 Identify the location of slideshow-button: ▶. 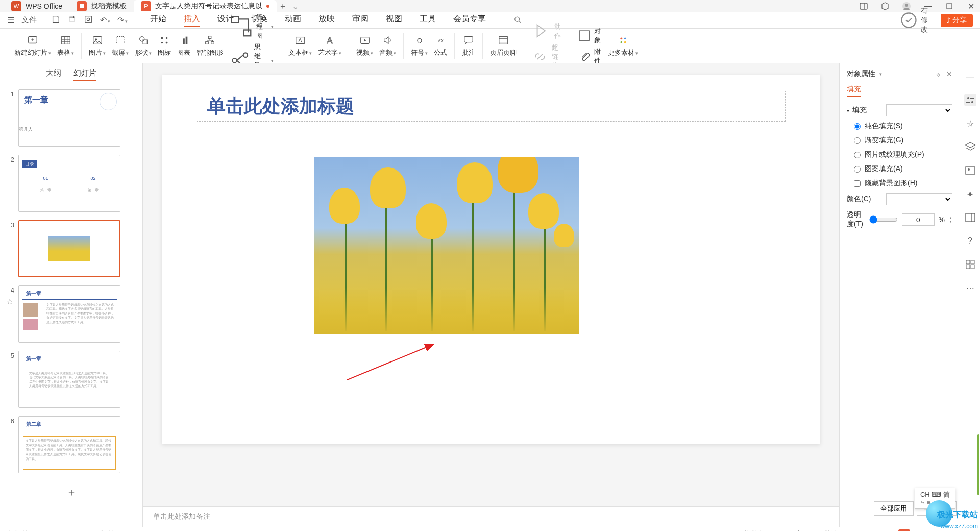
(904, 530).